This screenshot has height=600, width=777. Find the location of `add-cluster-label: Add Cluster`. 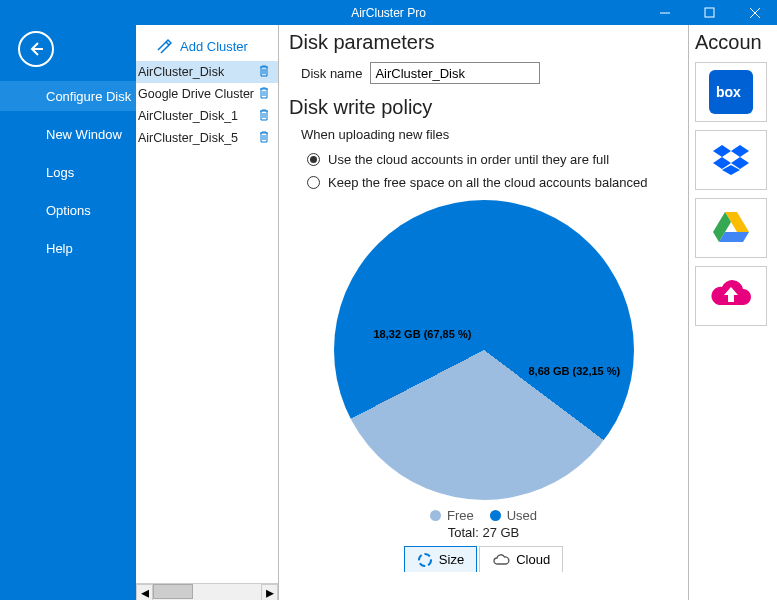

add-cluster-label: Add Cluster is located at coordinates (214, 46).